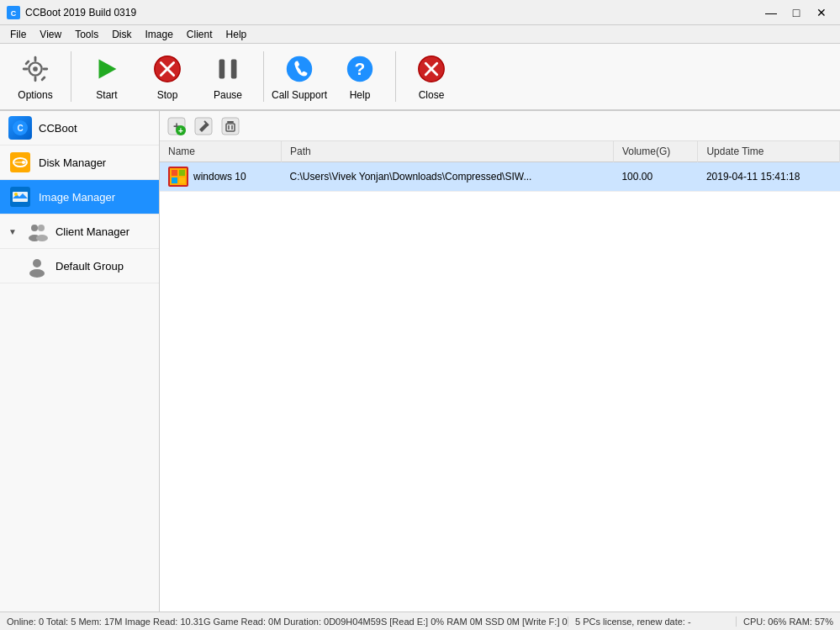  I want to click on call-support-icon, so click(299, 69).